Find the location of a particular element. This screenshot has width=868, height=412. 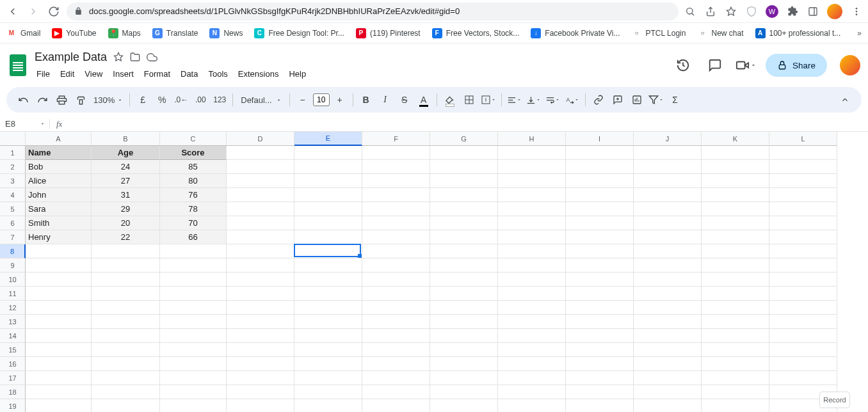

undo-button is located at coordinates (23, 100).